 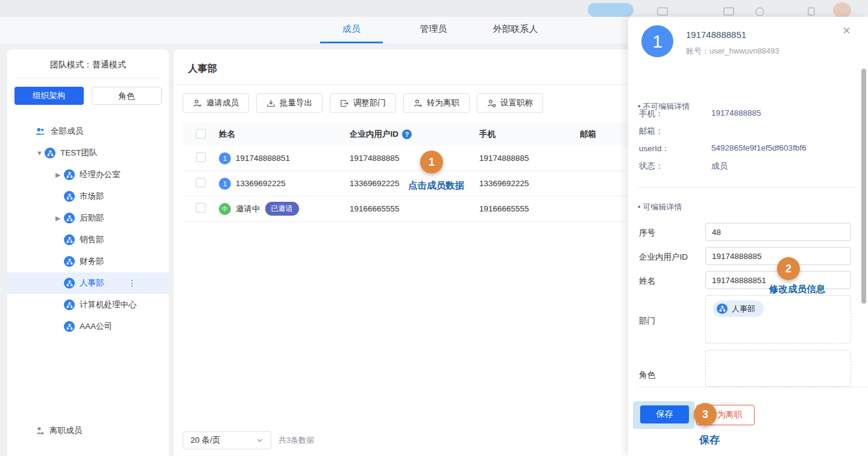 I want to click on tree-item-label: 经理办公室, so click(x=100, y=175).